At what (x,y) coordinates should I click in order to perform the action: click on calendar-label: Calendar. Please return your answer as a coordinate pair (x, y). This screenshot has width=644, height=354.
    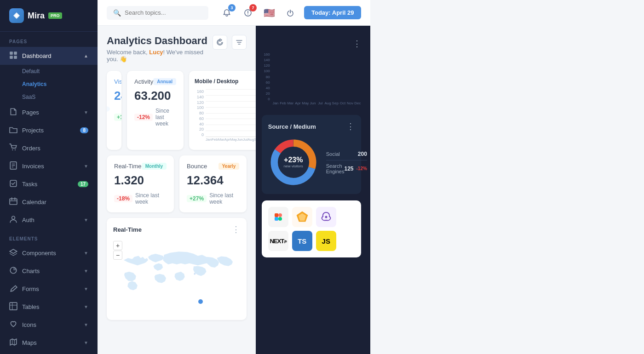
    Looking at the image, I should click on (55, 202).